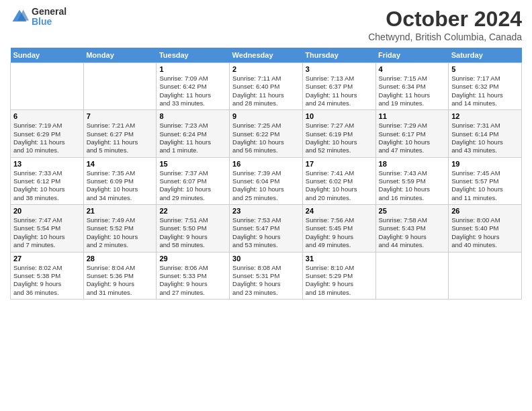  Describe the element at coordinates (266, 24) in the screenshot. I see `page-header: General Blue October 2024 Chetwynd, Brit…` at that location.